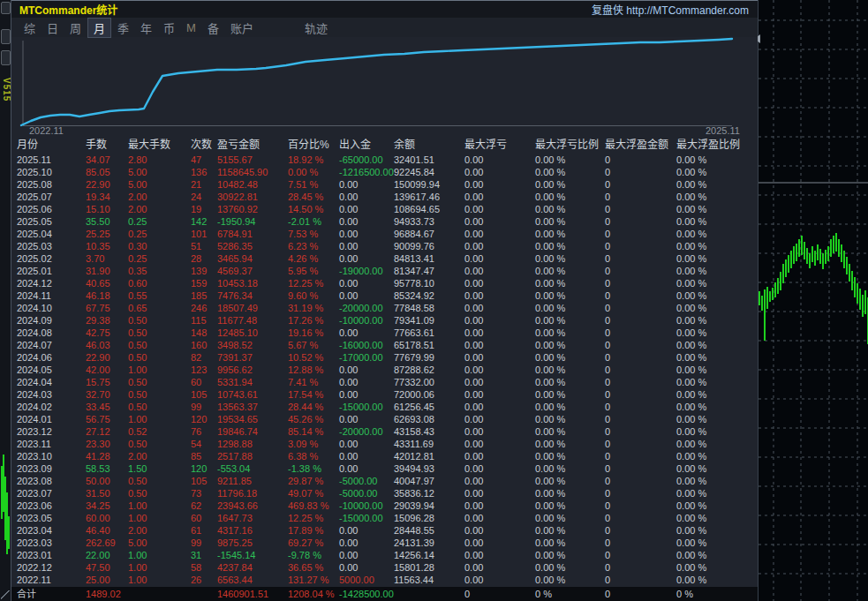 This screenshot has width=868, height=601. What do you see at coordinates (242, 28) in the screenshot?
I see `menu-item-账户: 账户` at bounding box center [242, 28].